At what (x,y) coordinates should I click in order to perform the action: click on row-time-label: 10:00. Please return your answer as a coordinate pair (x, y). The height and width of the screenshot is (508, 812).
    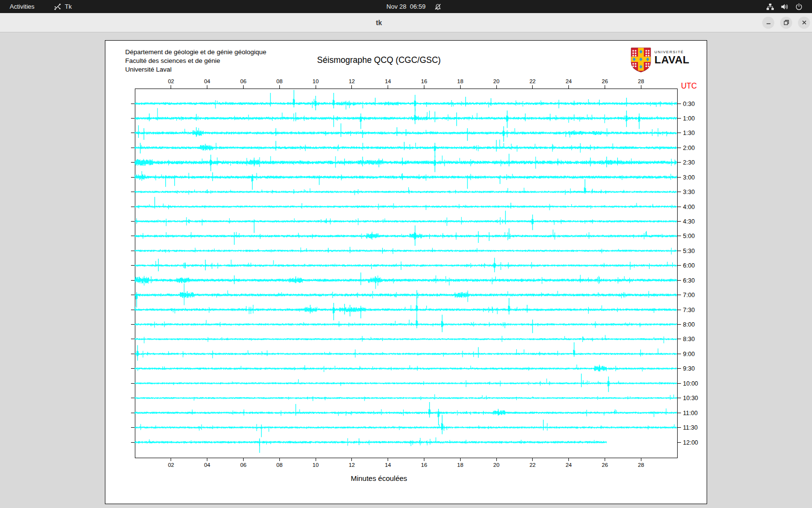
    Looking at the image, I should click on (690, 384).